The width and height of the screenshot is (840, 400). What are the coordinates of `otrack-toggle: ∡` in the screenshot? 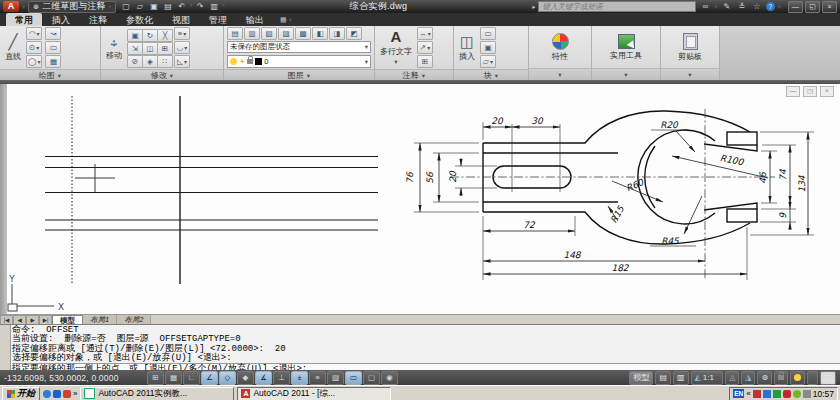 It's located at (264, 378).